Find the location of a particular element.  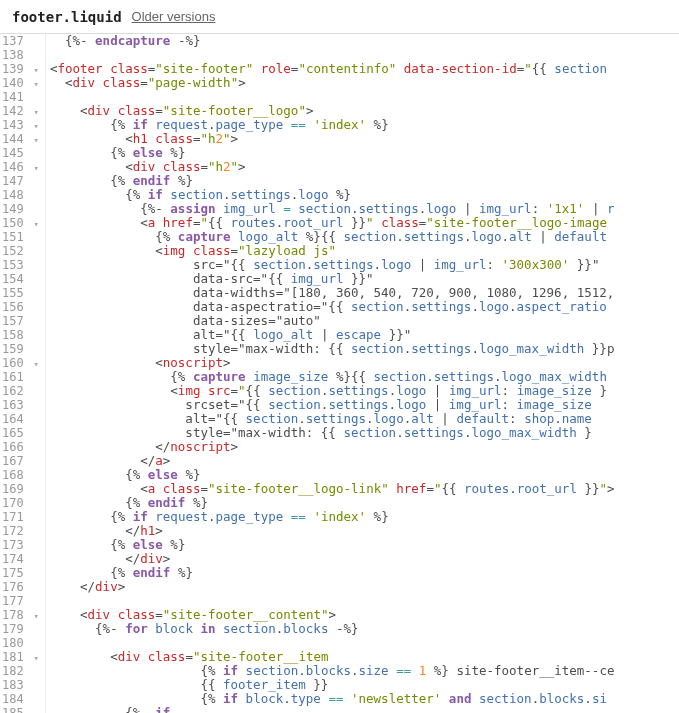

line-number: 154 is located at coordinates (20, 279).